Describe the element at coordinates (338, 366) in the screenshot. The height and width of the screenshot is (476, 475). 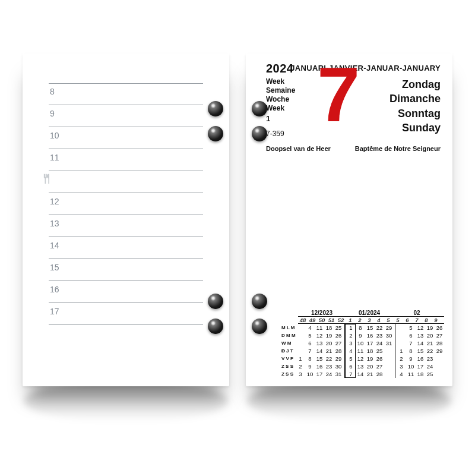
I see `mini-day: 30` at that location.